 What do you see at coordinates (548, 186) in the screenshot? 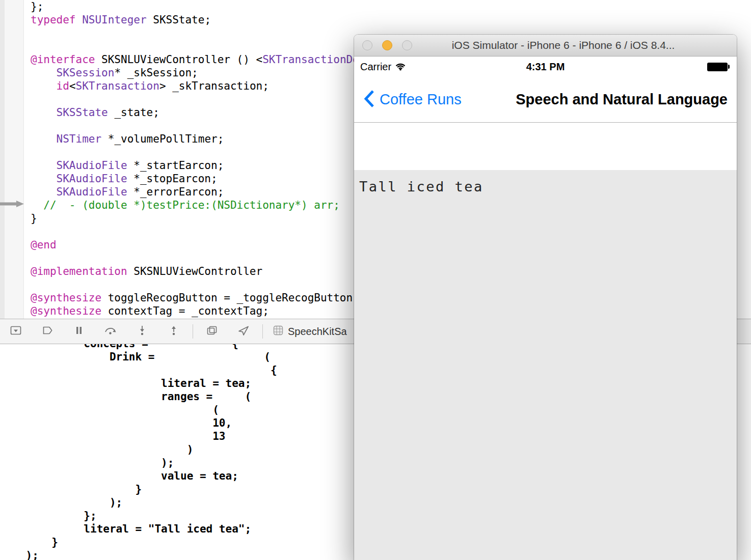
I see `recognized-text: Tall iced tea` at bounding box center [548, 186].